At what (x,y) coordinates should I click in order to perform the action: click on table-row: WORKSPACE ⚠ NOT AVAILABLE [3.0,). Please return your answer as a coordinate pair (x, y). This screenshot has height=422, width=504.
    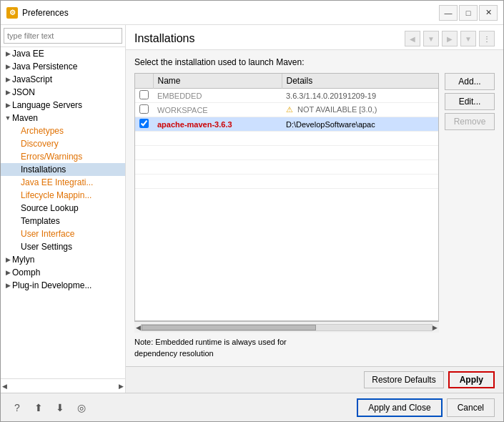
    Looking at the image, I should click on (287, 110).